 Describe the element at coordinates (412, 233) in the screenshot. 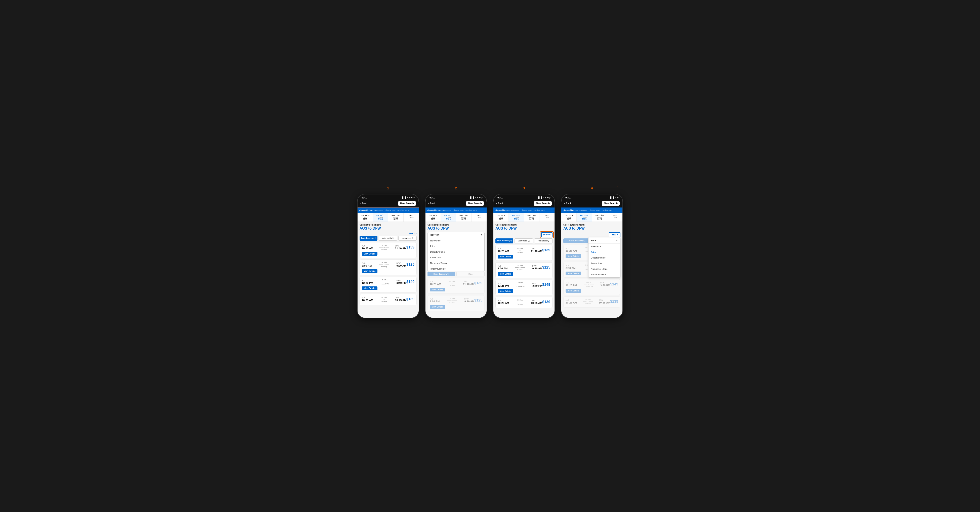

I see `sort-btn-1: SORT ▾` at that location.